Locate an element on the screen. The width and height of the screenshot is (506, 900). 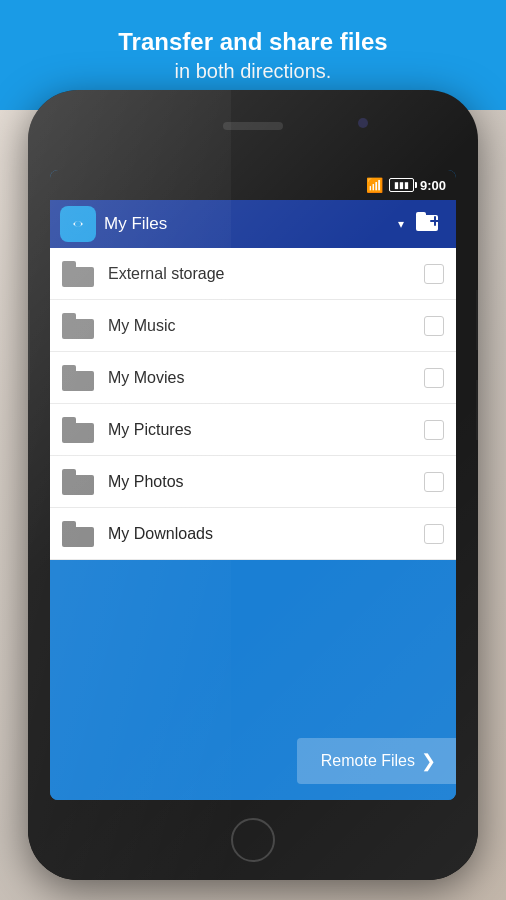
app-header: My Files ▾ is located at coordinates (253, 224).